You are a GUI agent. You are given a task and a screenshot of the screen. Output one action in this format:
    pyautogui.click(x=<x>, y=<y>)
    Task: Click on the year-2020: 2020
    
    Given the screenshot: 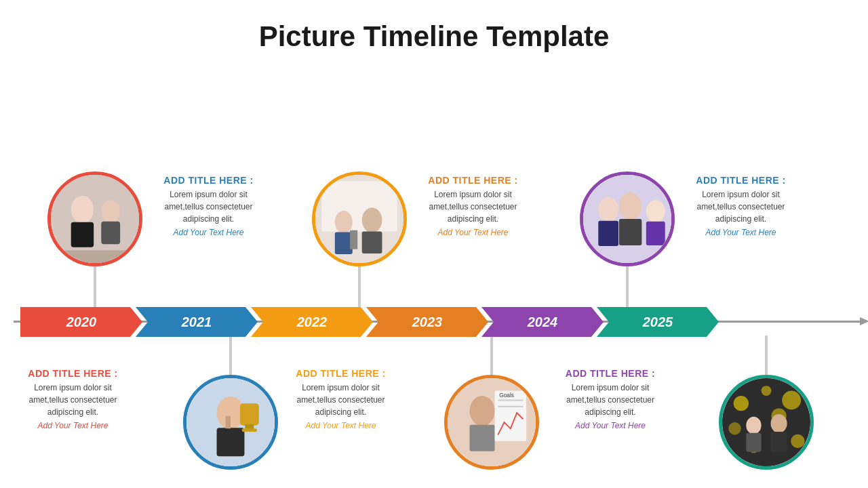 What is the action you would take?
    pyautogui.click(x=81, y=322)
    